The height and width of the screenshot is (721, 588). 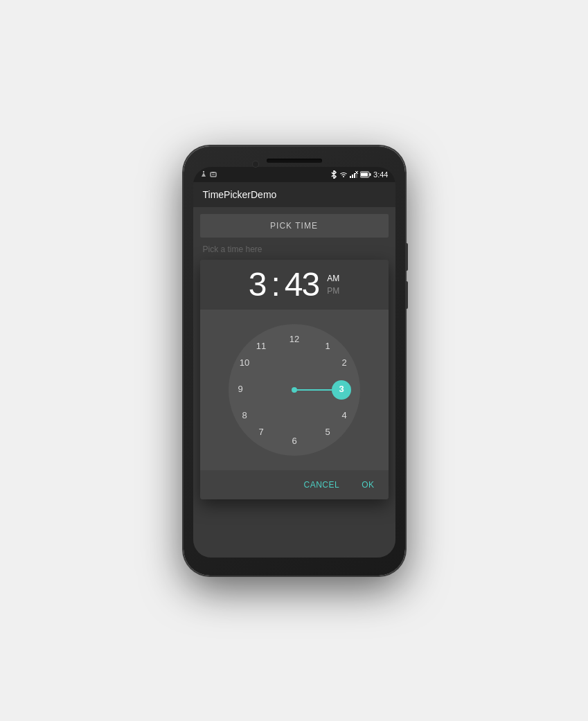 What do you see at coordinates (333, 291) in the screenshot?
I see `pm-option: PM` at bounding box center [333, 291].